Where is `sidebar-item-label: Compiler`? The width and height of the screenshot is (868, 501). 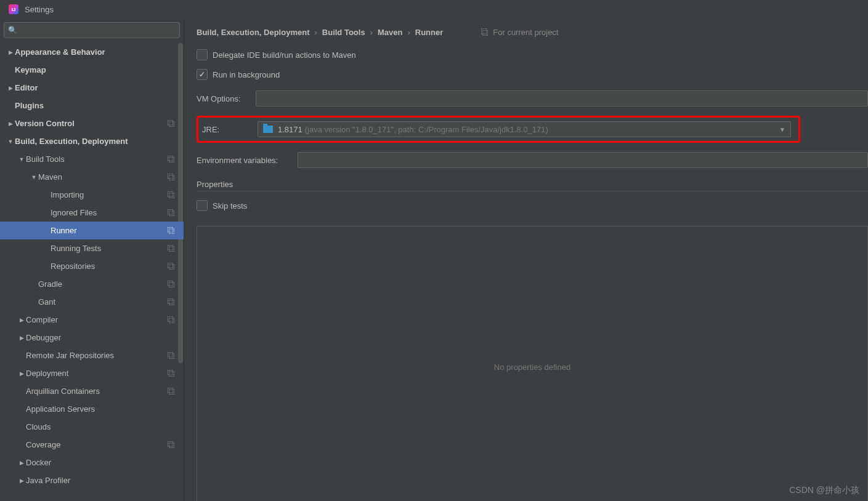
sidebar-item-label: Compiler is located at coordinates (42, 320).